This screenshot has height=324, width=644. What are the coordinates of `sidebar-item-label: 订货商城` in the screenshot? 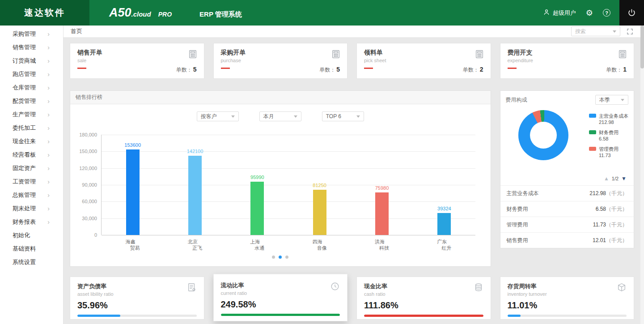 It's located at (24, 61).